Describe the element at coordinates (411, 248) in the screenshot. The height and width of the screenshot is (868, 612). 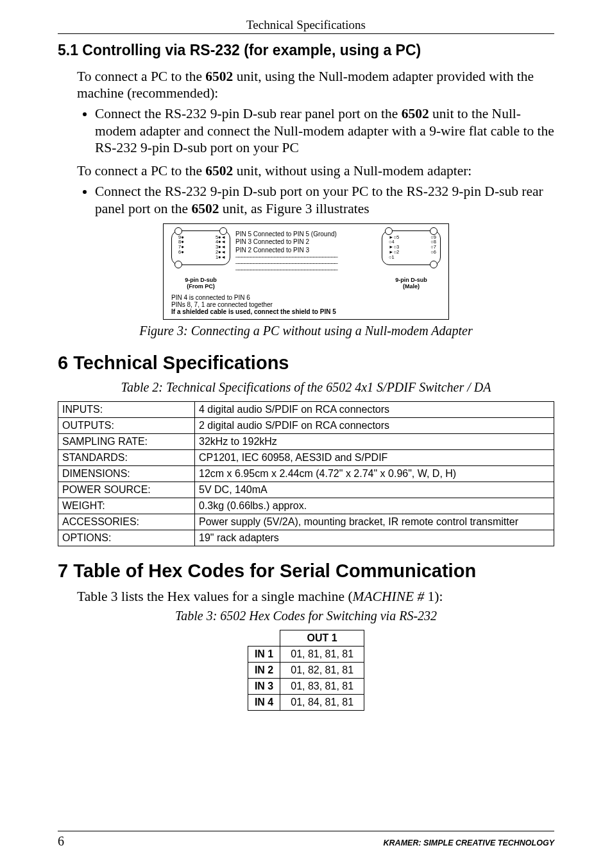
I see `right-dsub-port-icon: ►○5 ○4 ►○3 ►○2 ○1 ○9 ○8 ○7 ○6` at that location.